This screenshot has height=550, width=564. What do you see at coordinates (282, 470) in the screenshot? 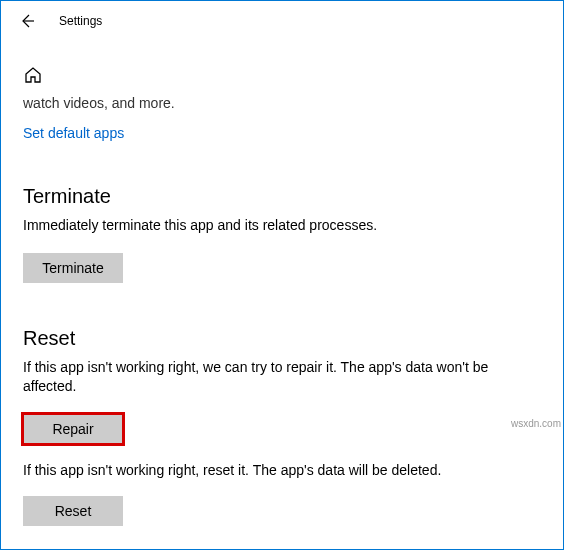
I see `reset-description: If this app isn't working right, reset i…` at bounding box center [282, 470].